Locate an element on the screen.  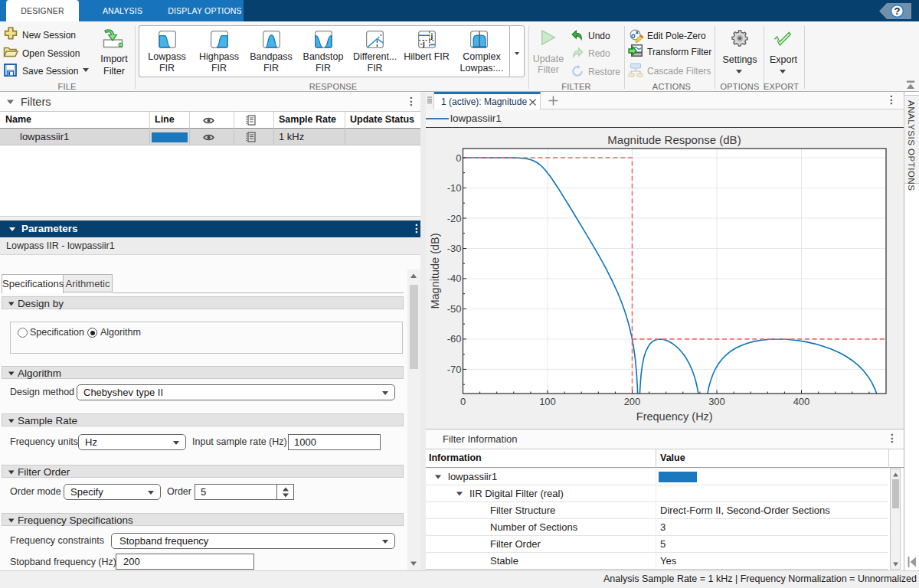
svg-text: j is located at coordinates (431, 35).